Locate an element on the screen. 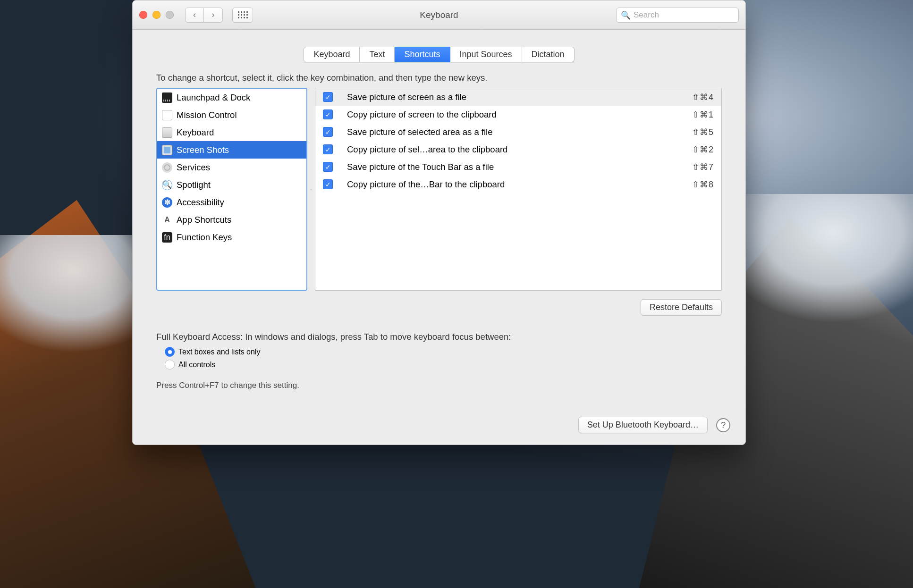 This screenshot has height=588, width=913. traffic-lights is located at coordinates (157, 15).